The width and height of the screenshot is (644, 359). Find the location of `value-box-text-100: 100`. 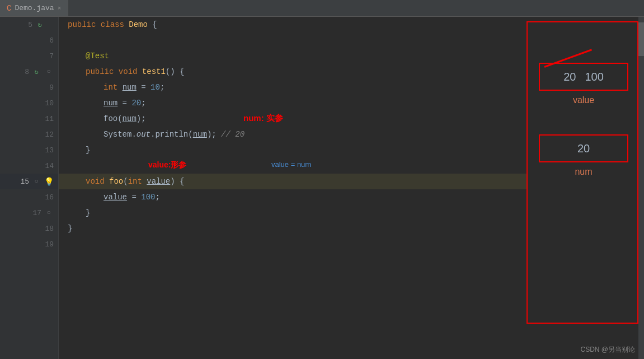

value-box-text-100: 100 is located at coordinates (594, 77).